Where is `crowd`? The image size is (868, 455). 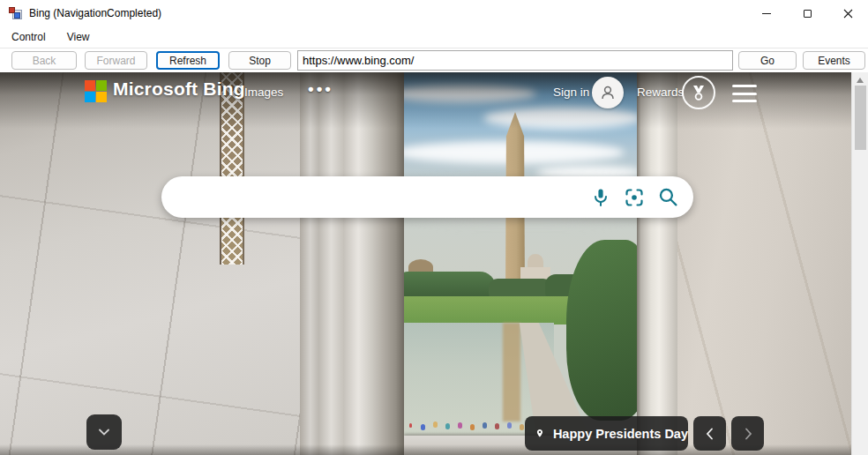 crowd is located at coordinates (411, 425).